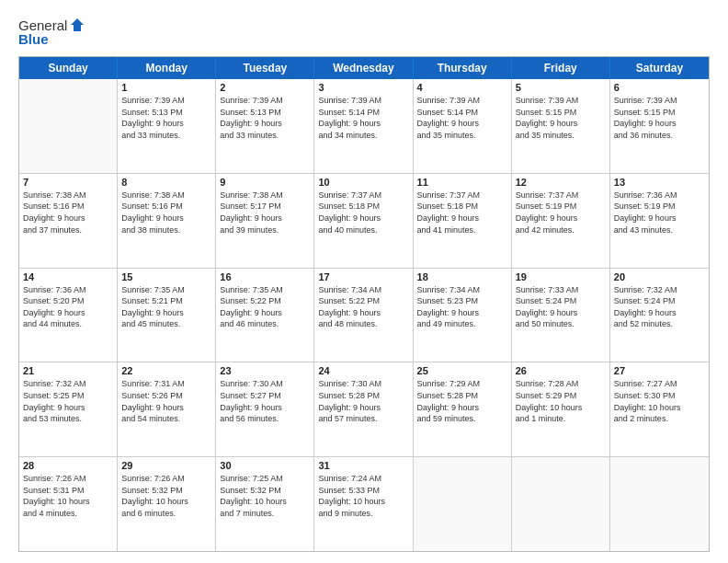 Image resolution: width=728 pixels, height=563 pixels. What do you see at coordinates (660, 221) in the screenshot?
I see `calendar-cell: 13Sunrise: 7:36 AMSunset: 5:19 PMDayligh…` at bounding box center [660, 221].